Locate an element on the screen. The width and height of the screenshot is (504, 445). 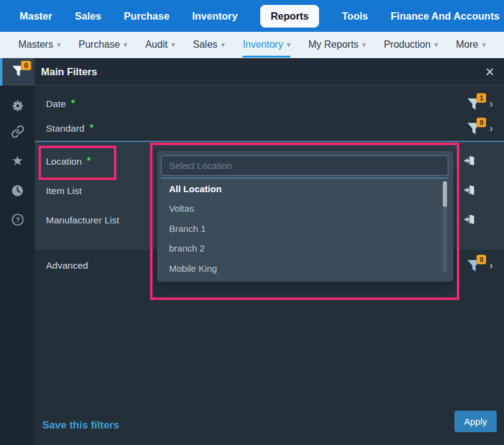
topnav-purchase: Purchase is located at coordinates (146, 16).